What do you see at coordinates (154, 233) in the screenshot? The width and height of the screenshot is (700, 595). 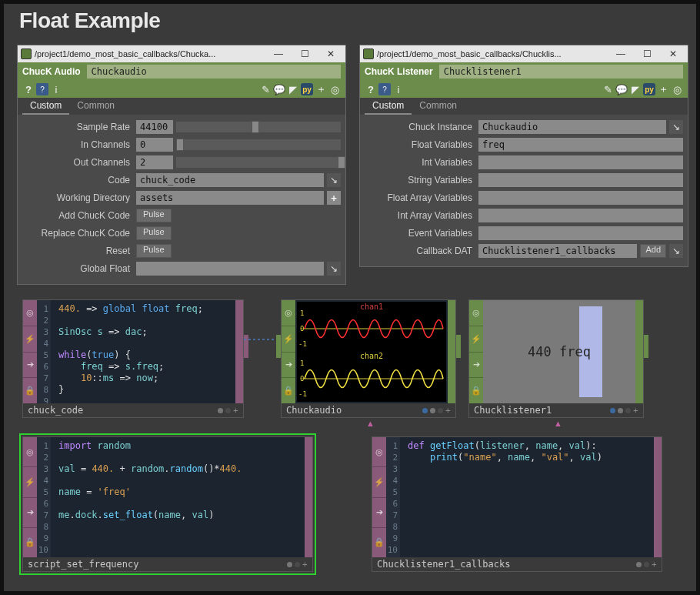 I see `replace-chuck-code-pulse-button: Pulse` at bounding box center [154, 233].